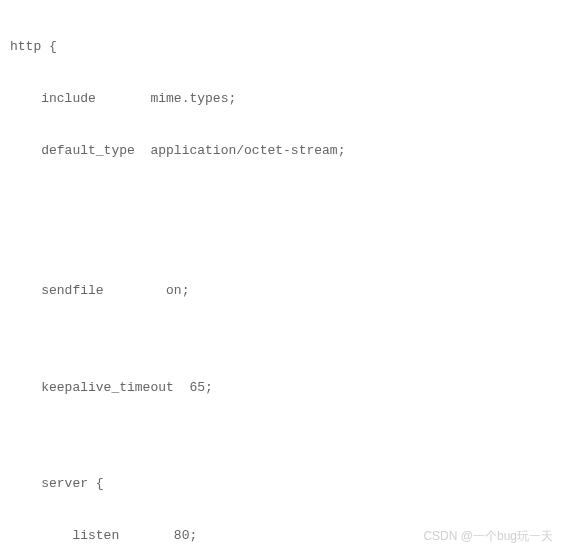 The height and width of the screenshot is (551, 561). What do you see at coordinates (286, 388) in the screenshot?
I see `code-line: keepalive_timeout 65;` at bounding box center [286, 388].